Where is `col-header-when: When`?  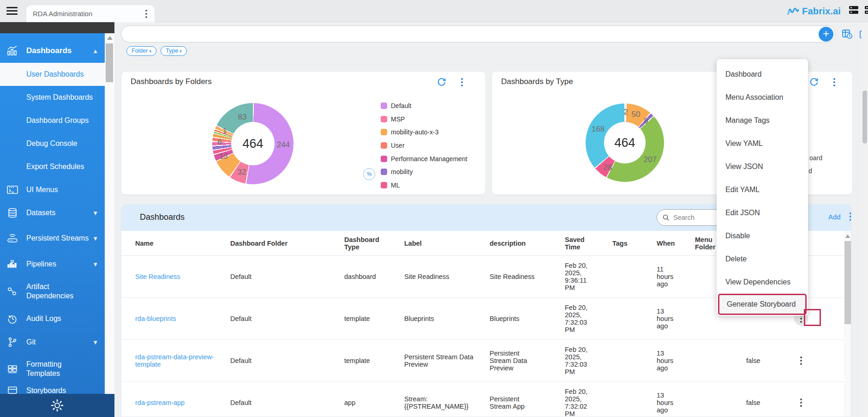 col-header-when: When is located at coordinates (676, 243).